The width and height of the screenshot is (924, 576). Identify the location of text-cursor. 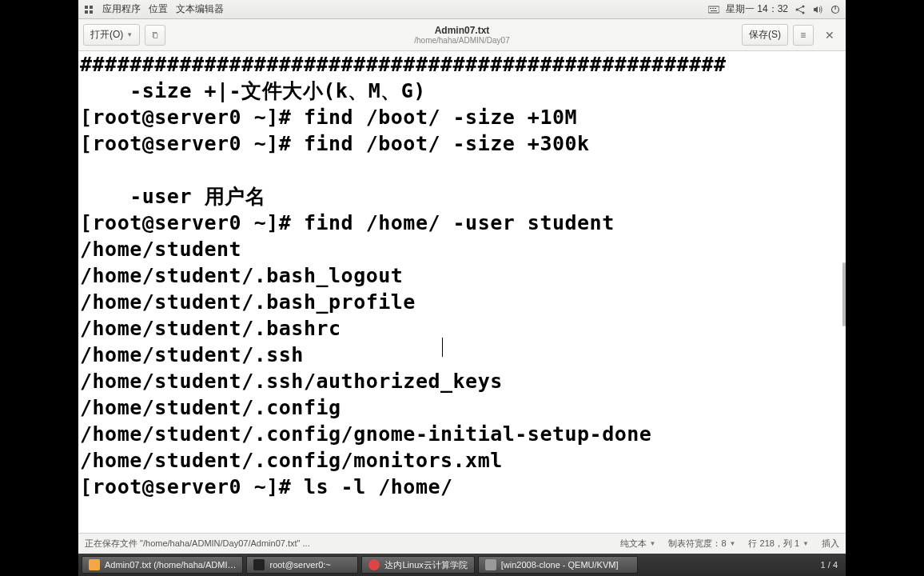
(443, 347).